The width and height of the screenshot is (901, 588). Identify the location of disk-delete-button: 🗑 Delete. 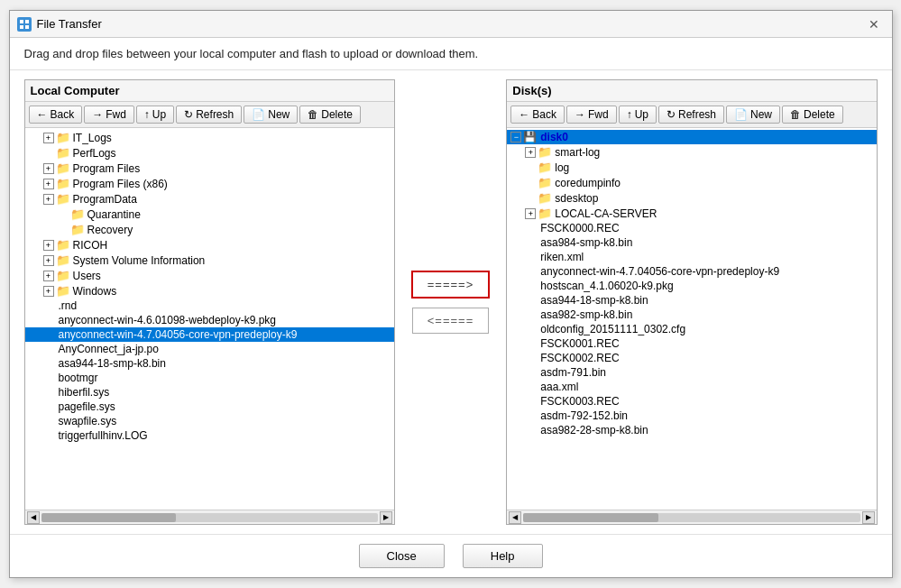
(813, 115).